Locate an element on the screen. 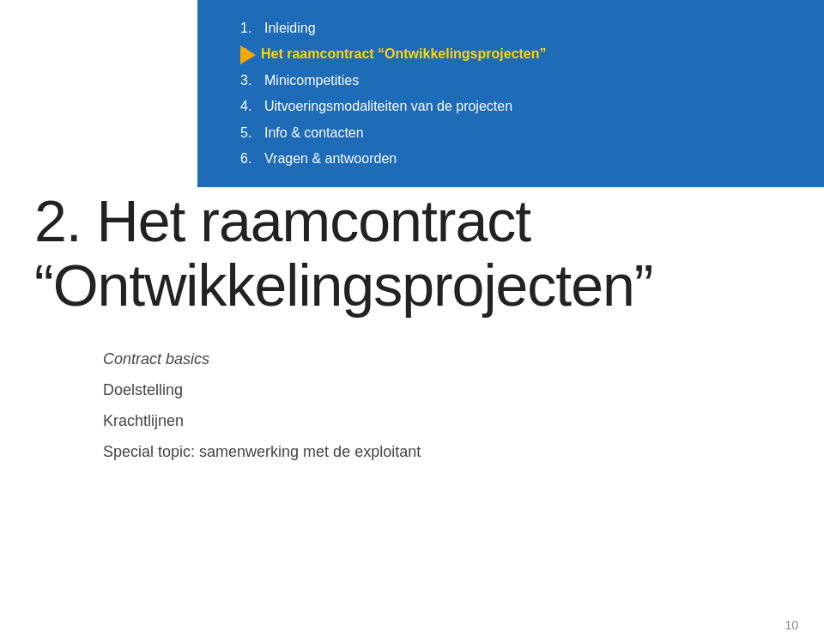 This screenshot has width=824, height=644. menu-item-3: 3.Minicompetities is located at coordinates (519, 81).